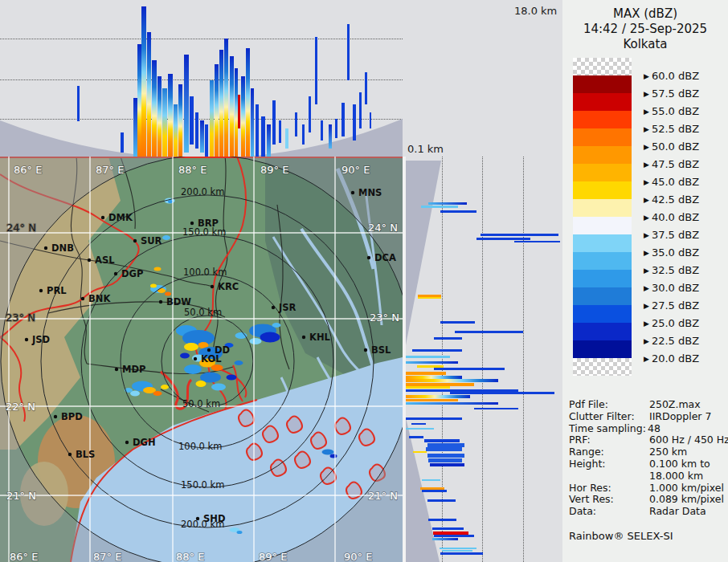  Describe the element at coordinates (190, 556) in the screenshot. I see `grid-label: 88° E` at that location.